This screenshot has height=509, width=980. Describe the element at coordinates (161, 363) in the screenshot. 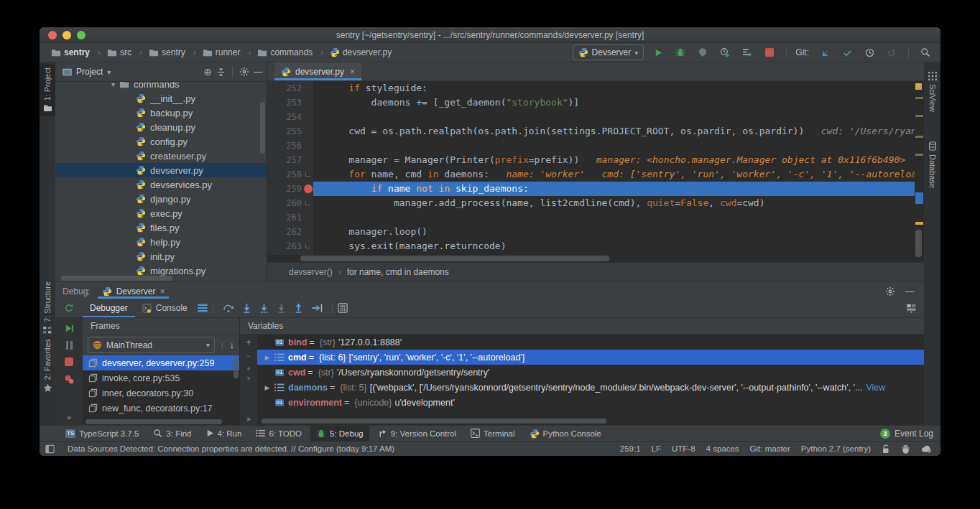

I see `frame-row: devserver, devserver.py:259` at that location.